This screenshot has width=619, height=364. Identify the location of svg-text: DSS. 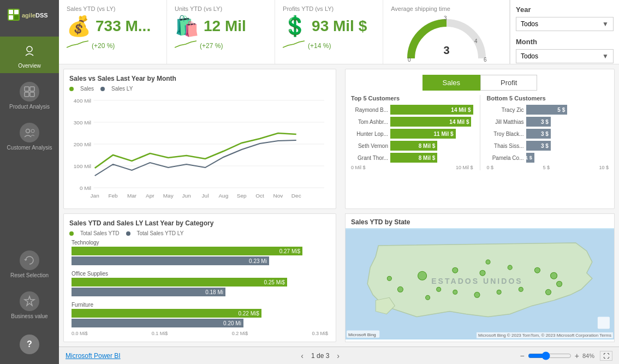
(41, 15).